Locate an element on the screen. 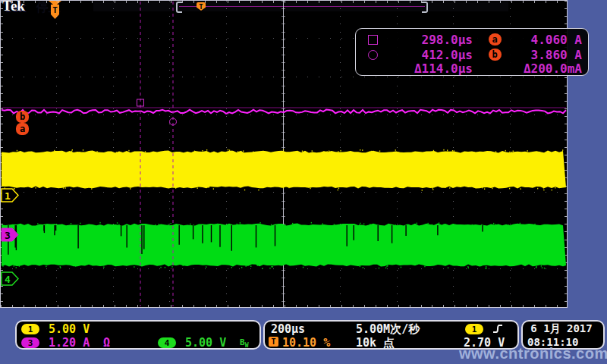  cursor-a-time: 298.0µs is located at coordinates (431, 39).